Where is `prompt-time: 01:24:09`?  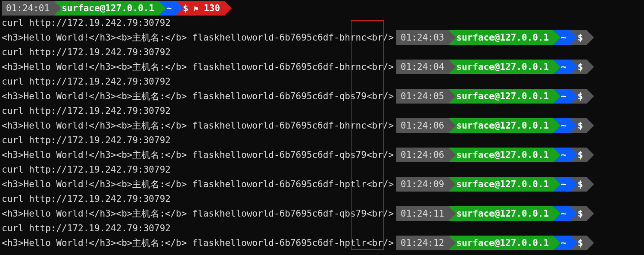 prompt-time: 01:24:09 is located at coordinates (422, 184).